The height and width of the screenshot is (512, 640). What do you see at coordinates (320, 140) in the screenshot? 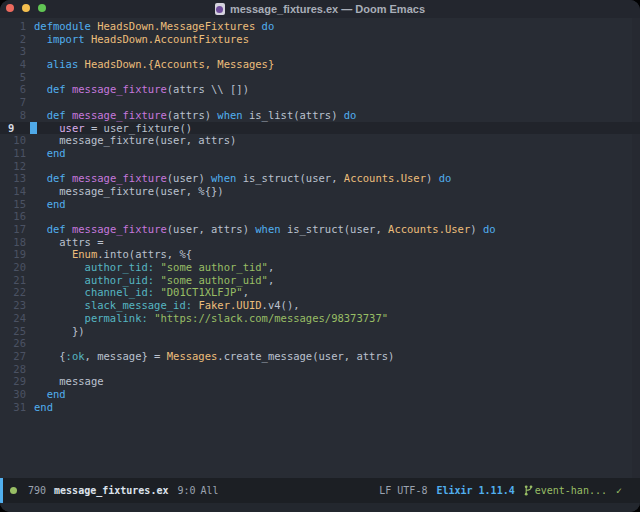
I see `code-line-10: 10 message_fixture(user, attrs)` at bounding box center [320, 140].